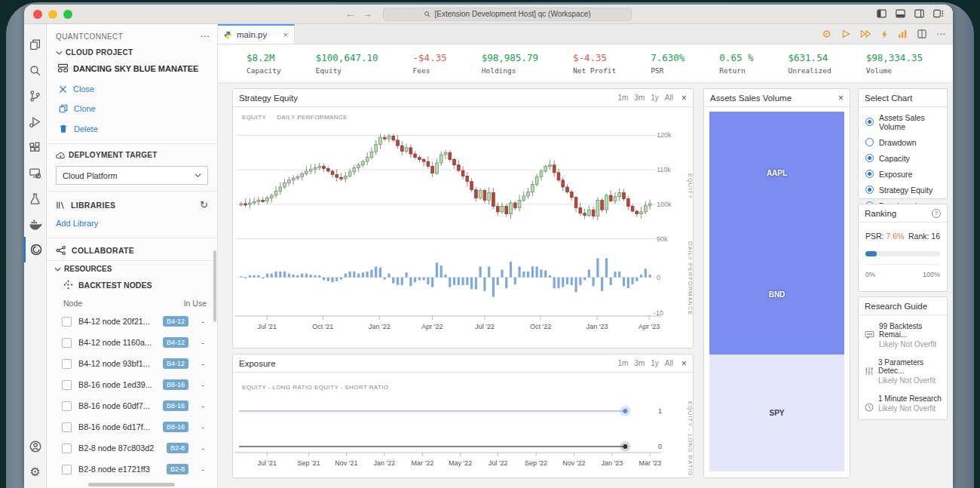 This screenshot has height=488, width=980. I want to click on strategy-equity-legend: EQUITY DAILY PERFORMANCE, so click(463, 114).